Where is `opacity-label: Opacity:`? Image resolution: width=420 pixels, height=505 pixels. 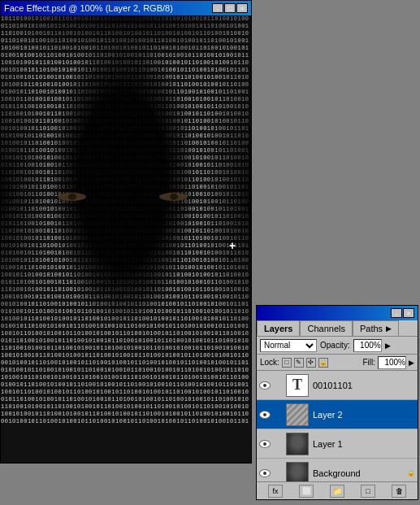 opacity-label: Opacity: is located at coordinates (335, 345).